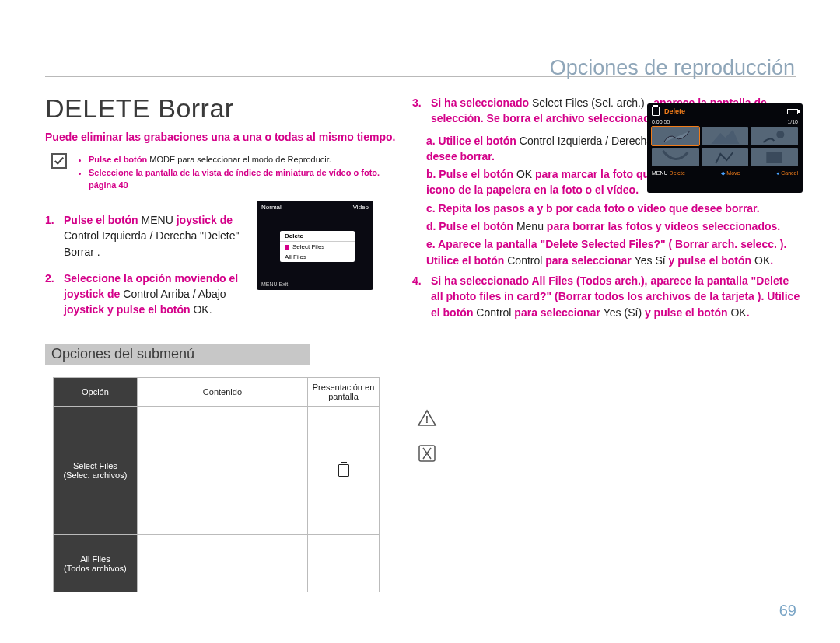 Image resolution: width=840 pixels, height=643 pixels. What do you see at coordinates (177, 355) in the screenshot?
I see `submenu-heading: Opciones del submenú` at bounding box center [177, 355].